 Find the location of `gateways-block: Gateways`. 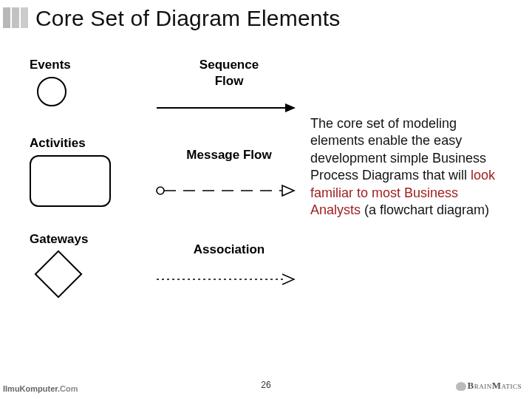

gateways-block: Gateways is located at coordinates (89, 262).